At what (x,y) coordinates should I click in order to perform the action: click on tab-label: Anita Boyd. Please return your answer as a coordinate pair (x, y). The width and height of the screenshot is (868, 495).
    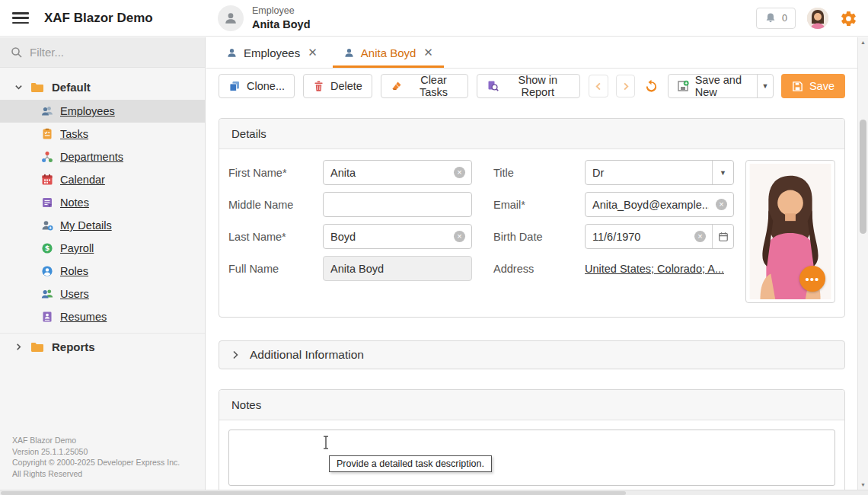
    Looking at the image, I should click on (388, 53).